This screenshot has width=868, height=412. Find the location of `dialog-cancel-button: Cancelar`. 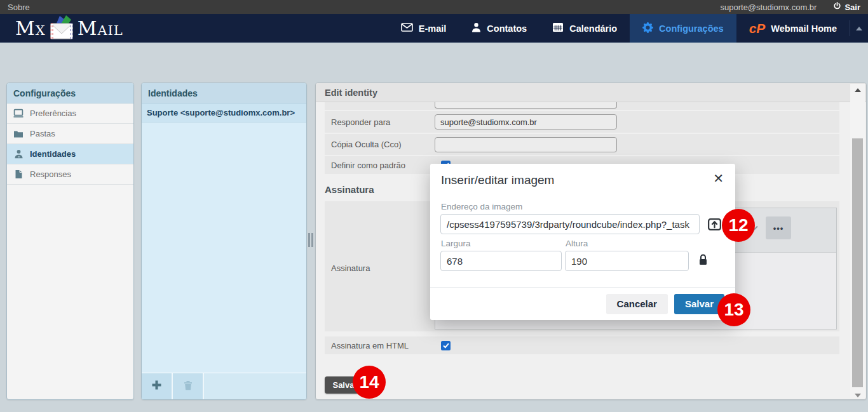

dialog-cancel-button: Cancelar is located at coordinates (637, 304).